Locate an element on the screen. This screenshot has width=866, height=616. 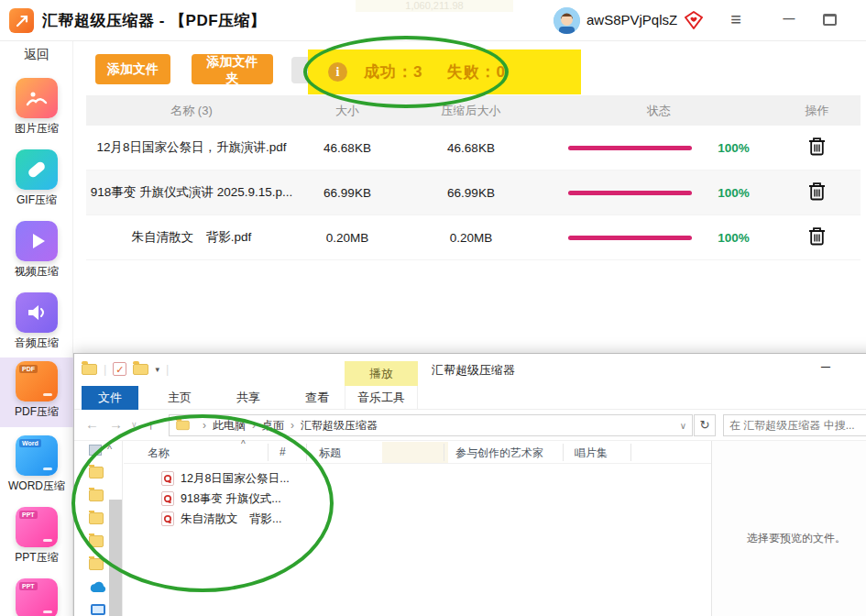
tab-share: 共享 is located at coordinates (248, 398).